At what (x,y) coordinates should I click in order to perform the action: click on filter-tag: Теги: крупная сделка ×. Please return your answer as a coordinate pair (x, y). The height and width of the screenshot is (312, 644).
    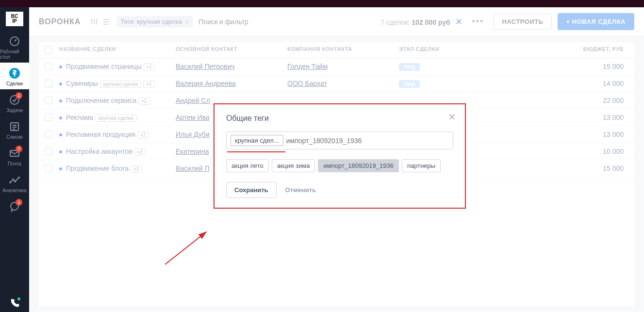
    Looking at the image, I should click on (154, 22).